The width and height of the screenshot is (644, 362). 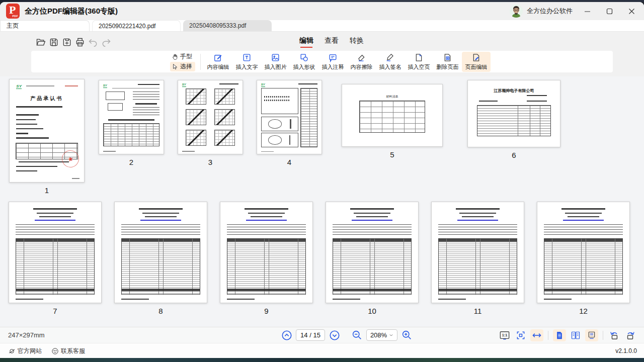 What do you see at coordinates (576, 335) in the screenshot?
I see `two-page-view-button` at bounding box center [576, 335].